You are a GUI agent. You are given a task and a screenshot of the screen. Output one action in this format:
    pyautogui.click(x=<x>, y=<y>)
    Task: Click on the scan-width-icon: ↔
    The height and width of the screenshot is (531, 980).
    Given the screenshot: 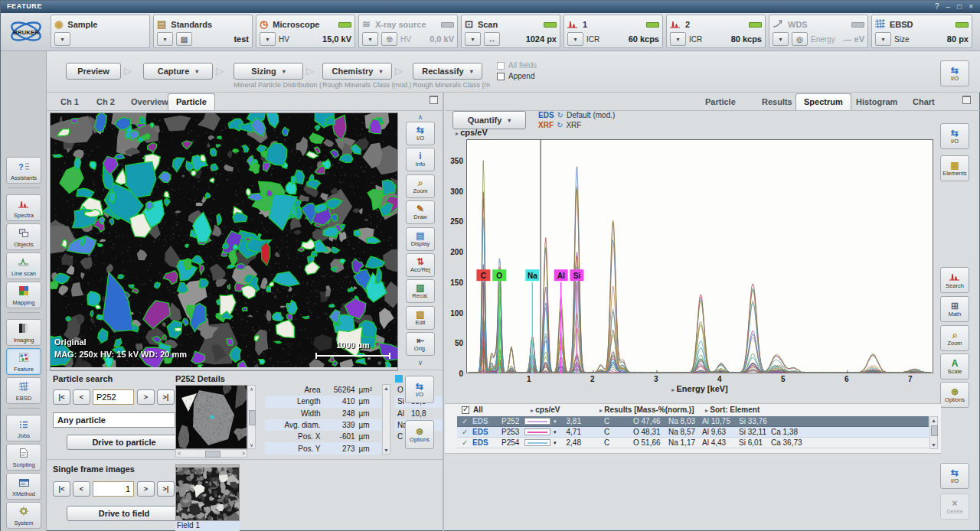 What is the action you would take?
    pyautogui.click(x=492, y=39)
    